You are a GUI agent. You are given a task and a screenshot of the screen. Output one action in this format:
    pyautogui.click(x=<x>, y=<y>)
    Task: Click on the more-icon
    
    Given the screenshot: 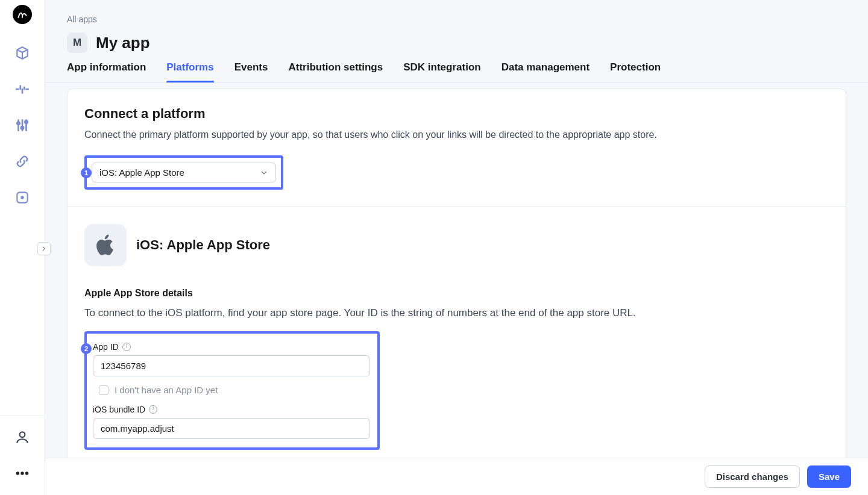 What is the action you would take?
    pyautogui.click(x=22, y=473)
    